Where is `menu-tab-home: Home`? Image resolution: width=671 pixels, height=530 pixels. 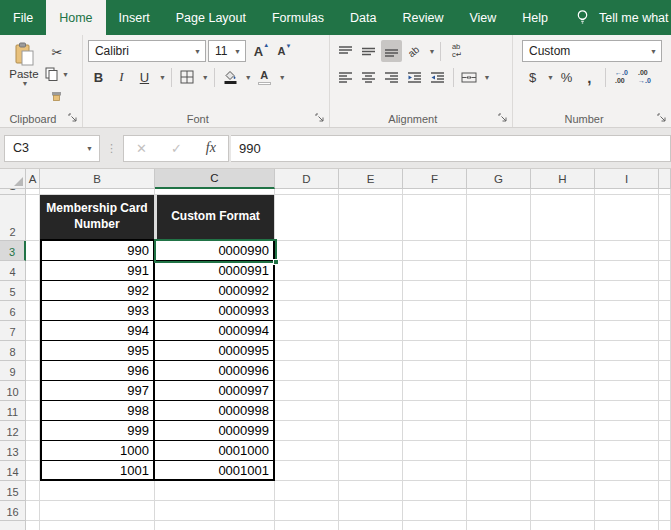 menu-tab-home: Home is located at coordinates (76, 18).